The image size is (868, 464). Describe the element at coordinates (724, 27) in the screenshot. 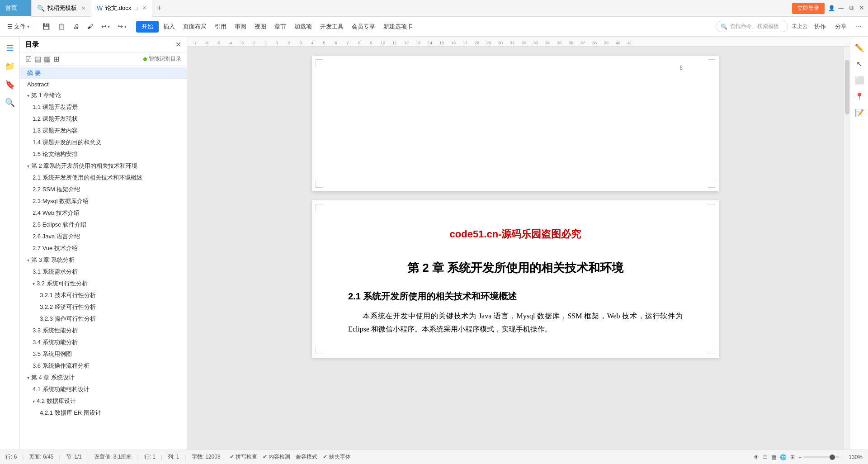

I see `search-icon: 🔍` at that location.